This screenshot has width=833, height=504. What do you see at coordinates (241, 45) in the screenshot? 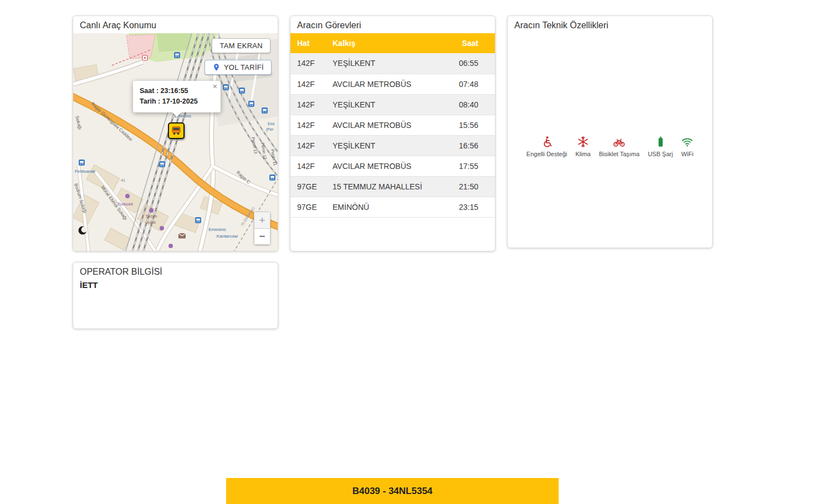
I see `fullscreen-button: TAM EKRAN` at bounding box center [241, 45].